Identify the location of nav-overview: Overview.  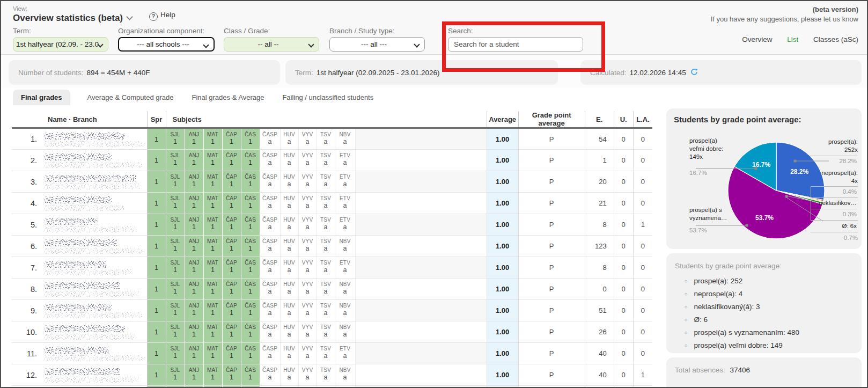
(757, 40).